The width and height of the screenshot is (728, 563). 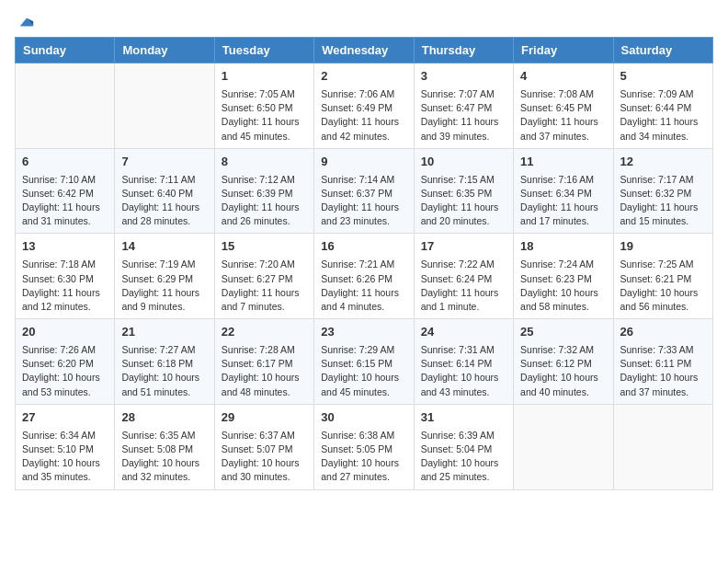 What do you see at coordinates (158, 435) in the screenshot?
I see `sunrise-text: Sunrise: 6:35 AM` at bounding box center [158, 435].